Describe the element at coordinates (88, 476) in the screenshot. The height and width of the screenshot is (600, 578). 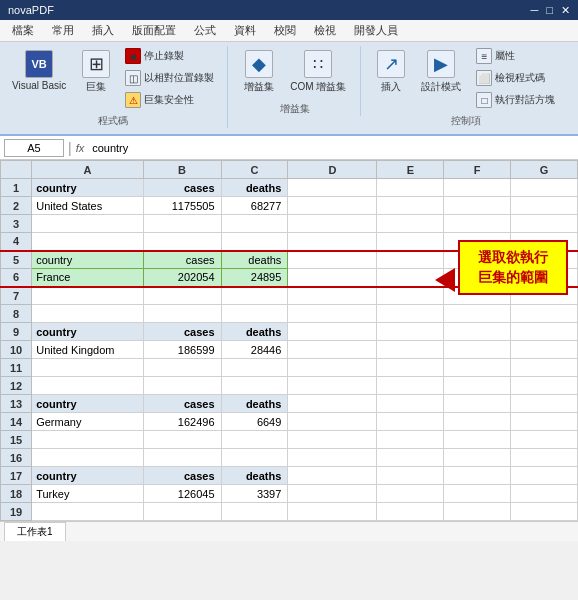
I see `cell-r17-c1: country` at that location.